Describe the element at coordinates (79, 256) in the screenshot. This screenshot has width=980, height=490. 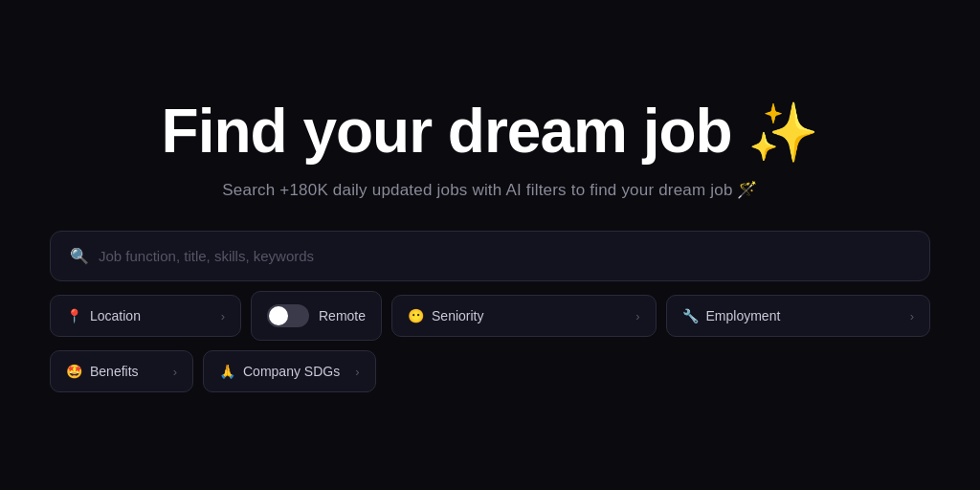
I see `search-icon: 🔍` at that location.